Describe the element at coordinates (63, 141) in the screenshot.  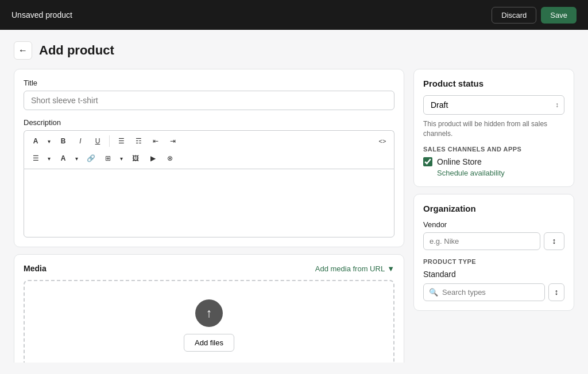
I see `bold-button: B` at that location.